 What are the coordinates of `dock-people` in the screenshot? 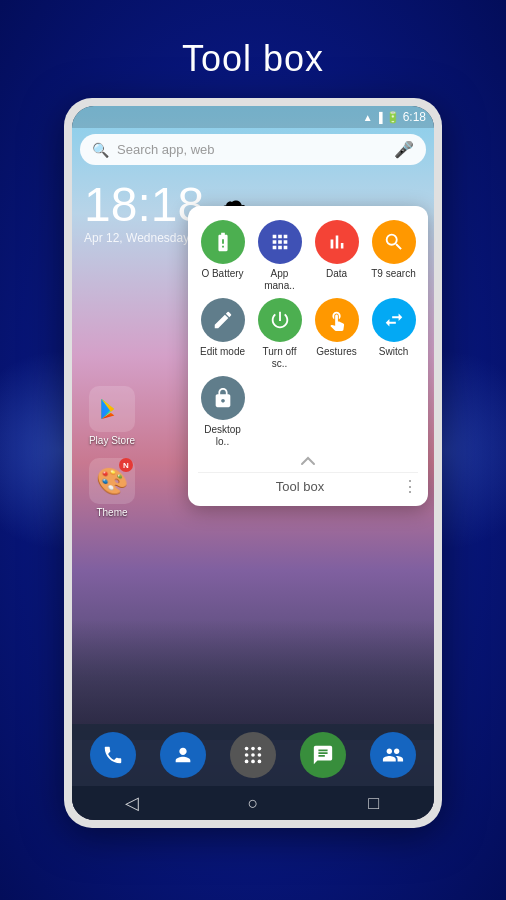 It's located at (393, 755).